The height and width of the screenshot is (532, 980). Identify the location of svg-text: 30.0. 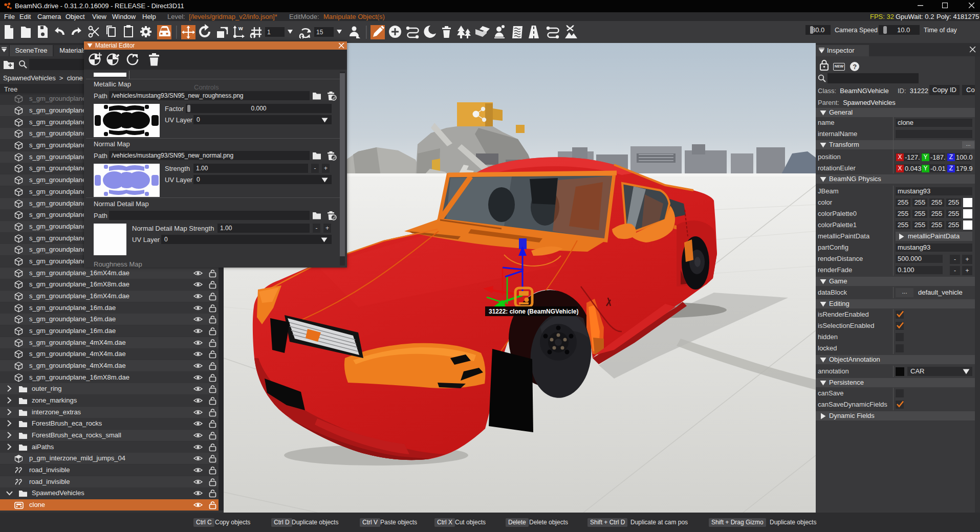
(818, 30).